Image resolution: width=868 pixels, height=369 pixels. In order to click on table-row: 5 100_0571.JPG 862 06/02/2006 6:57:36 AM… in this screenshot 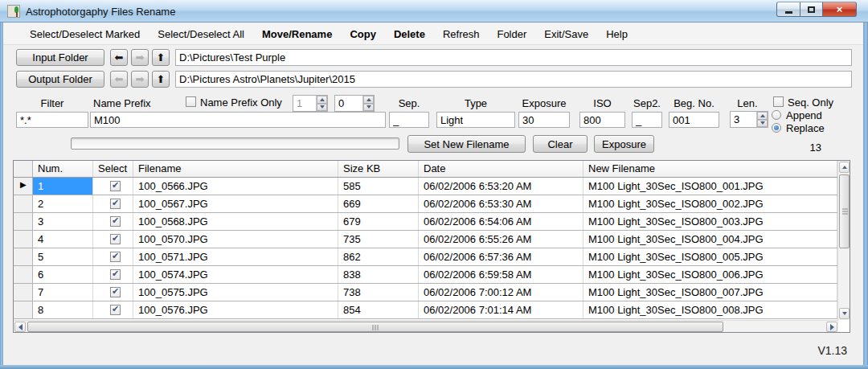, I will do `click(432, 257)`.